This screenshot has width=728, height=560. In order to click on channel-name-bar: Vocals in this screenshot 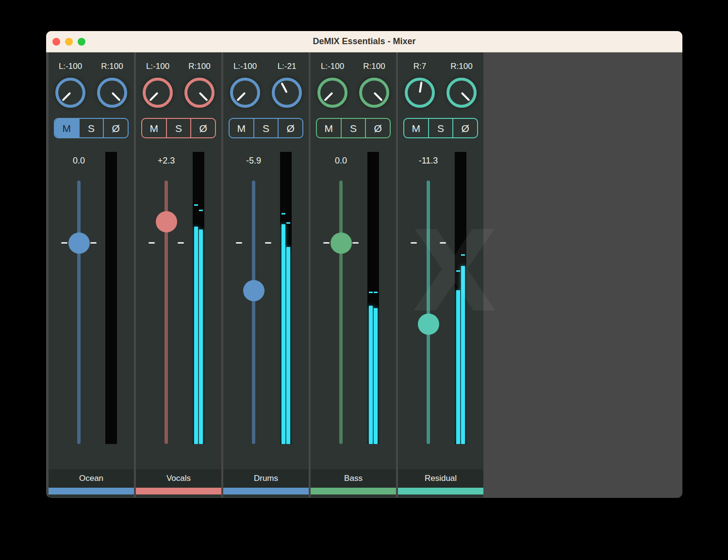, I will do `click(179, 483)`.